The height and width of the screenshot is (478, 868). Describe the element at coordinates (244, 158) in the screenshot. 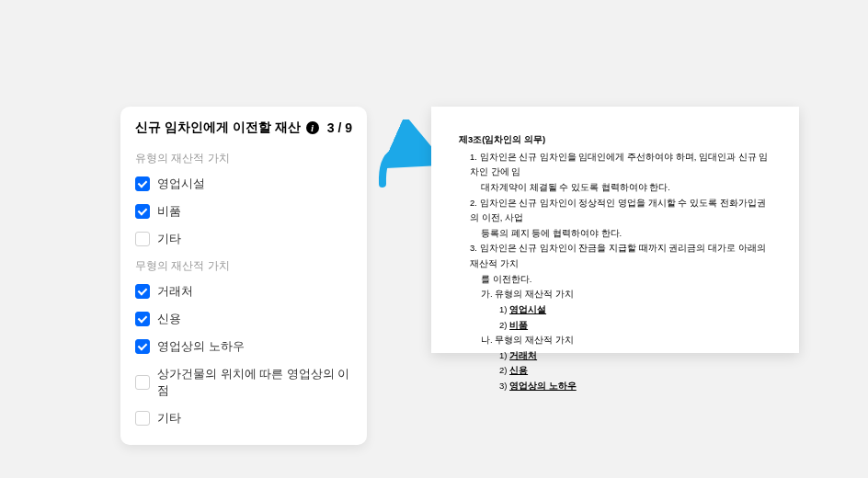

I see `section-label-tangible: 유형의 재산적 가치` at that location.